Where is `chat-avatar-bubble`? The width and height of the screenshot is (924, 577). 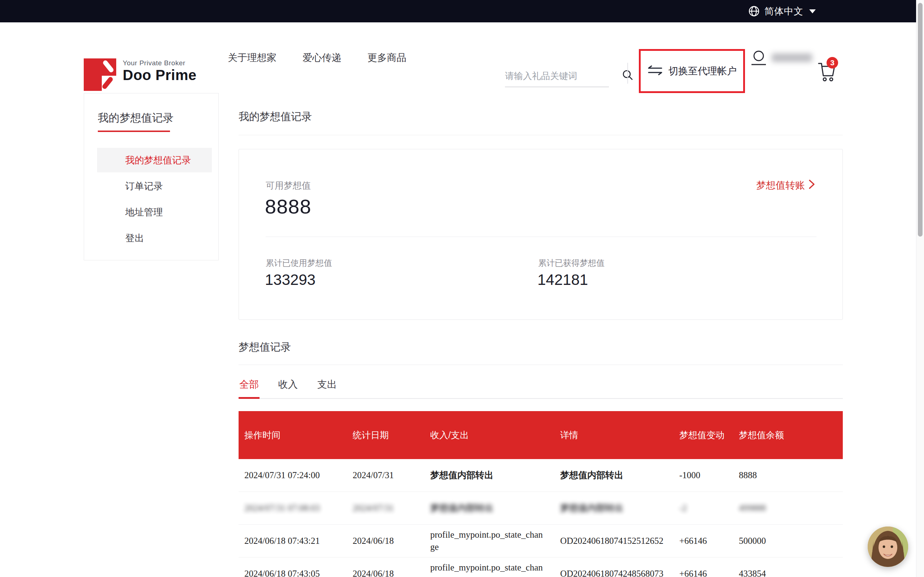
chat-avatar-bubble is located at coordinates (888, 547).